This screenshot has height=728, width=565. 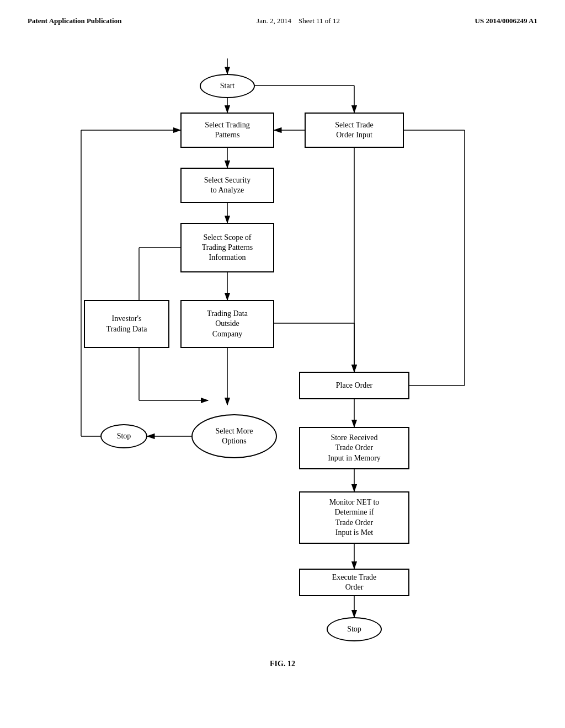 I want to click on execute-trade-node: Execute Trade Order, so click(x=354, y=582).